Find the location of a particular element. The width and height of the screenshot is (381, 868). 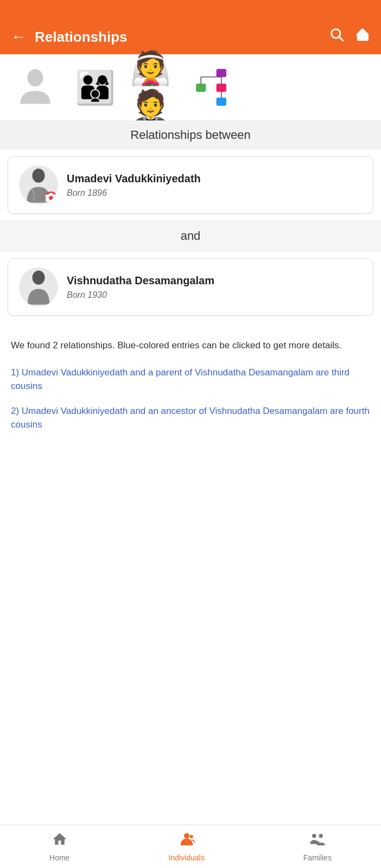

nav-home: Home is located at coordinates (60, 846).